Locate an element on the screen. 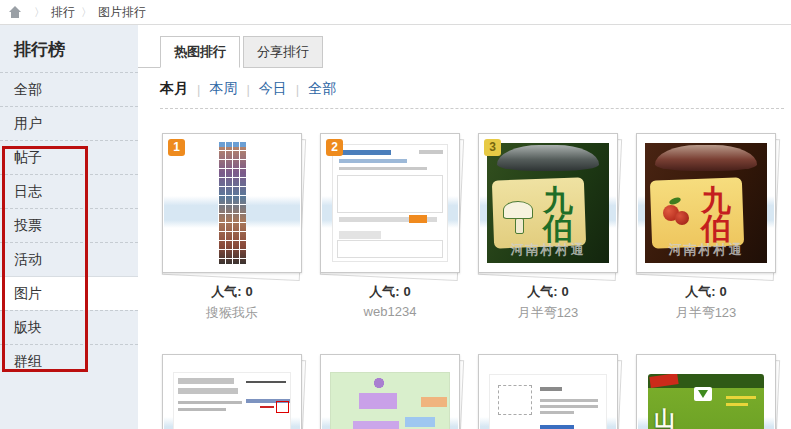 This screenshot has height=429, width=791. card-photo-link: 山野 is located at coordinates (706, 392).